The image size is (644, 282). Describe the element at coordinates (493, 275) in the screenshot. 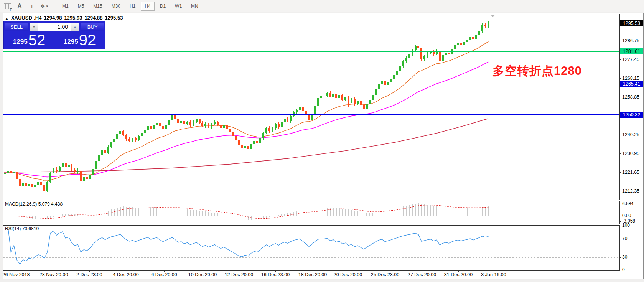

I see `time-axis-label: 3 Jan 16:00` at that location.